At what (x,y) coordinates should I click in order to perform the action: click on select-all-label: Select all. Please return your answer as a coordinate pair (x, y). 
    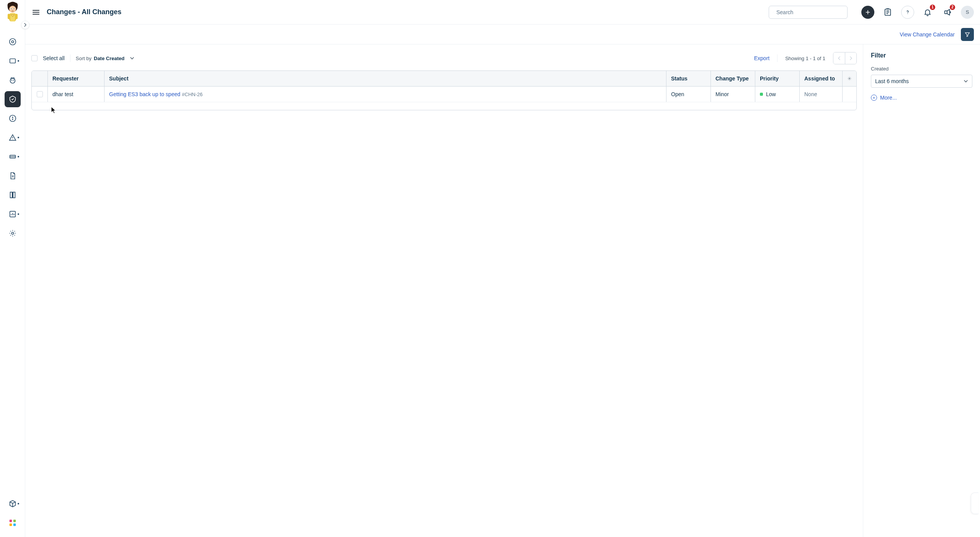
    Looking at the image, I should click on (54, 58).